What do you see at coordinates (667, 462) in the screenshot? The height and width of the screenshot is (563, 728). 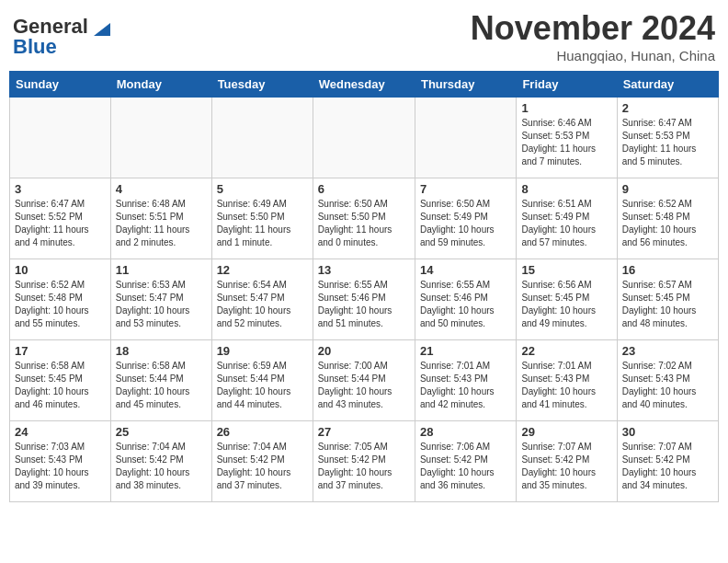 I see `calendar-day-cell: 30Sunrise: 7:07 AM Sunset: 5:42 PM Dayli…` at bounding box center [667, 462].